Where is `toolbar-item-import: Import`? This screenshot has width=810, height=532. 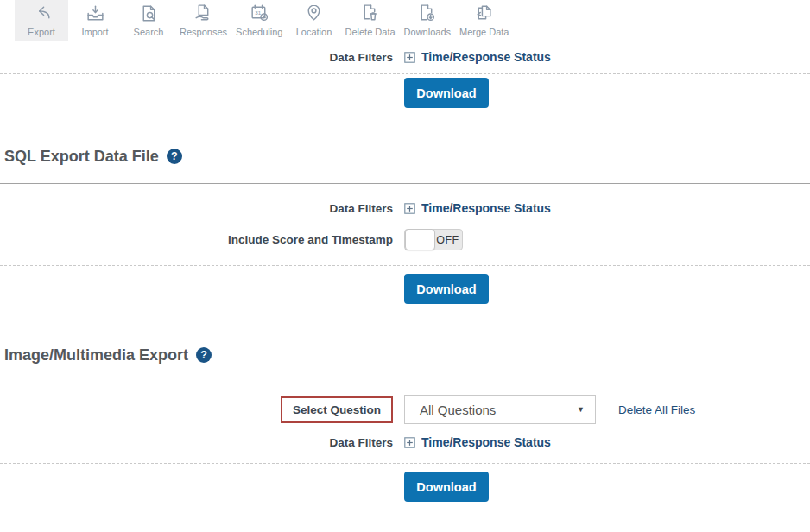
toolbar-item-import: Import is located at coordinates (95, 21).